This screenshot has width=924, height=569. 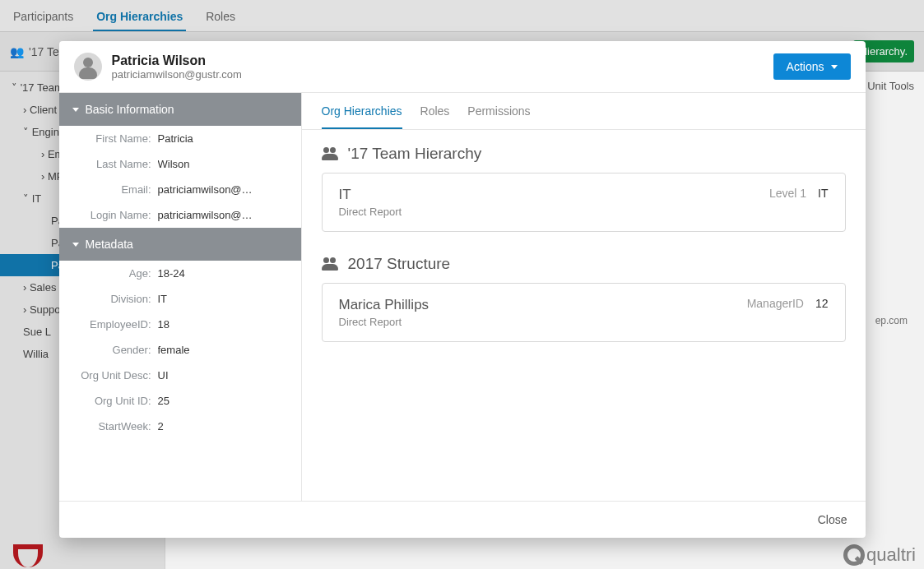 I want to click on card-right-value: IT, so click(x=823, y=193).